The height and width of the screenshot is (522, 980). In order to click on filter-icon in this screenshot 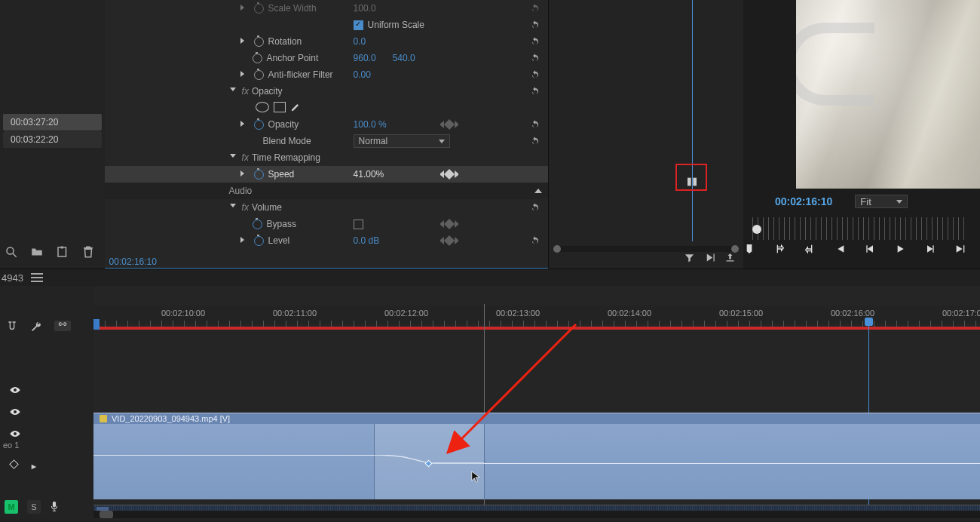, I will do `click(689, 259)`.